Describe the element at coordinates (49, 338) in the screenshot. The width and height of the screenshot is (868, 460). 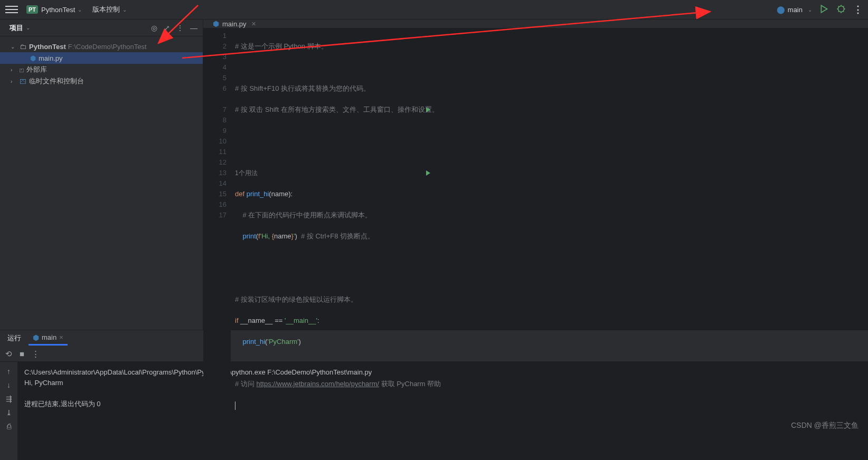
I see `run-tab-name: main` at that location.